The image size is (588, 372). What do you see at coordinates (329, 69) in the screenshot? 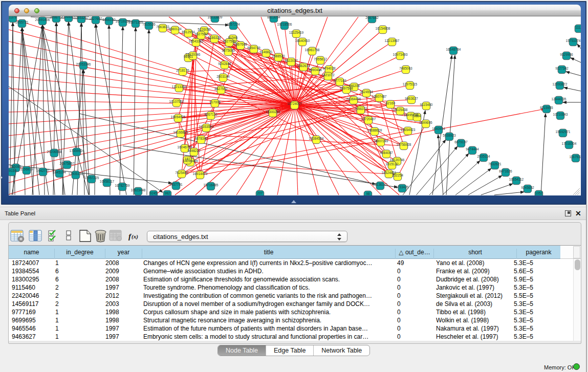
I see `svg-text: 9794028` at bounding box center [329, 69].